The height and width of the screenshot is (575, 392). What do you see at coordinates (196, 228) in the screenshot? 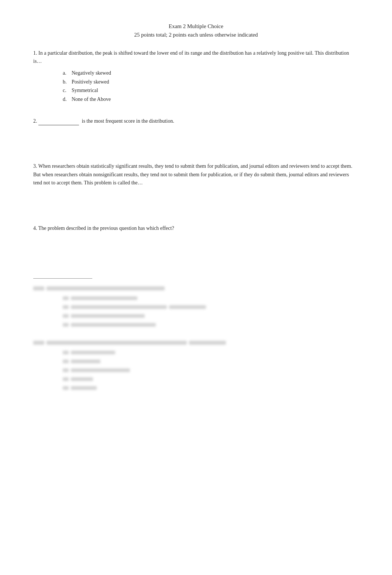
I see `question-4: 4. The problem described in the previous…` at bounding box center [196, 228].